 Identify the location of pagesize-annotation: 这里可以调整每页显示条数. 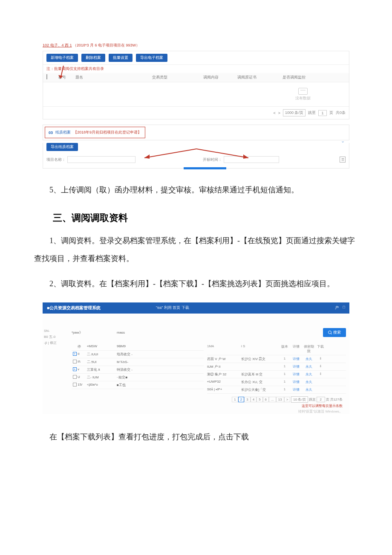
(277, 406).